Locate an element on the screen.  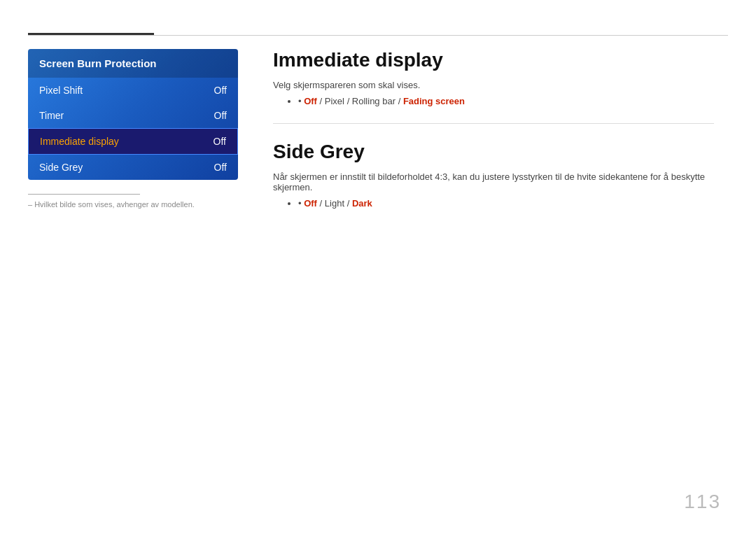
section2-desc: Når skjermen er innstilt til bildeforhol… is located at coordinates (493, 182).